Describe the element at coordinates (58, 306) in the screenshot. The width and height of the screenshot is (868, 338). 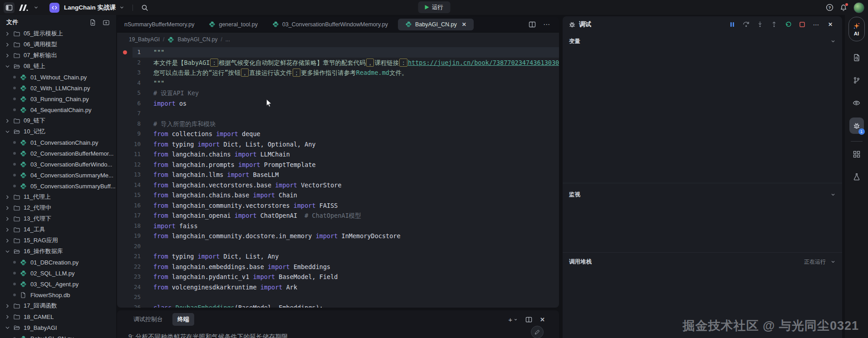
I see `tree-item: 17_回调函数` at that location.